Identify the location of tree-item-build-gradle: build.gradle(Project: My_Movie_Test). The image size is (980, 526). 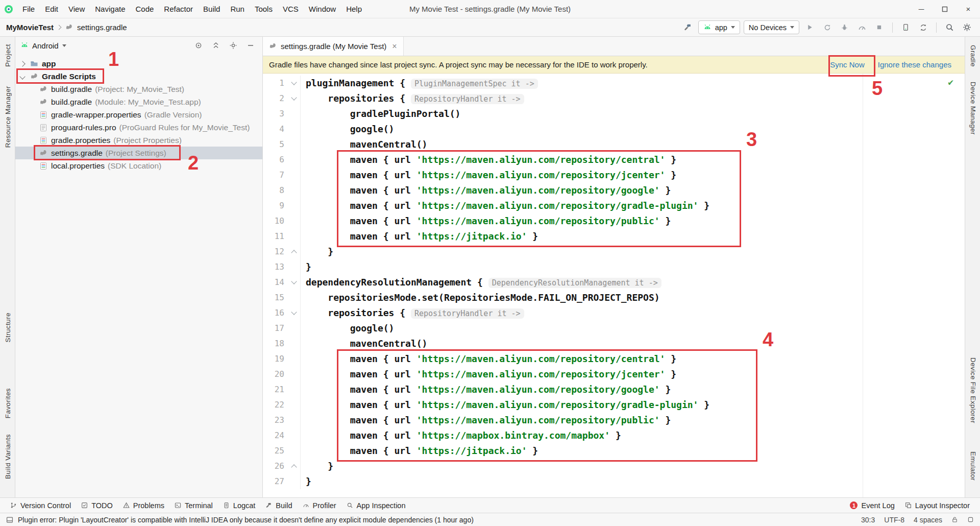
(139, 89).